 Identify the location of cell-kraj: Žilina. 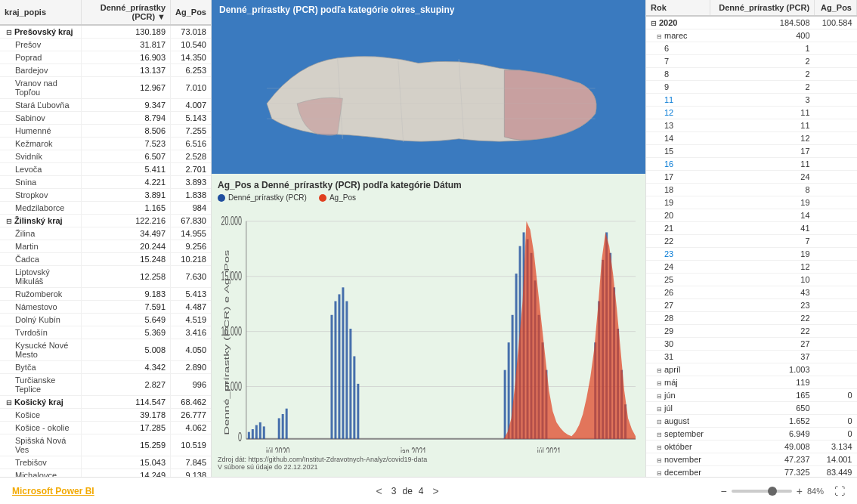
(41, 234).